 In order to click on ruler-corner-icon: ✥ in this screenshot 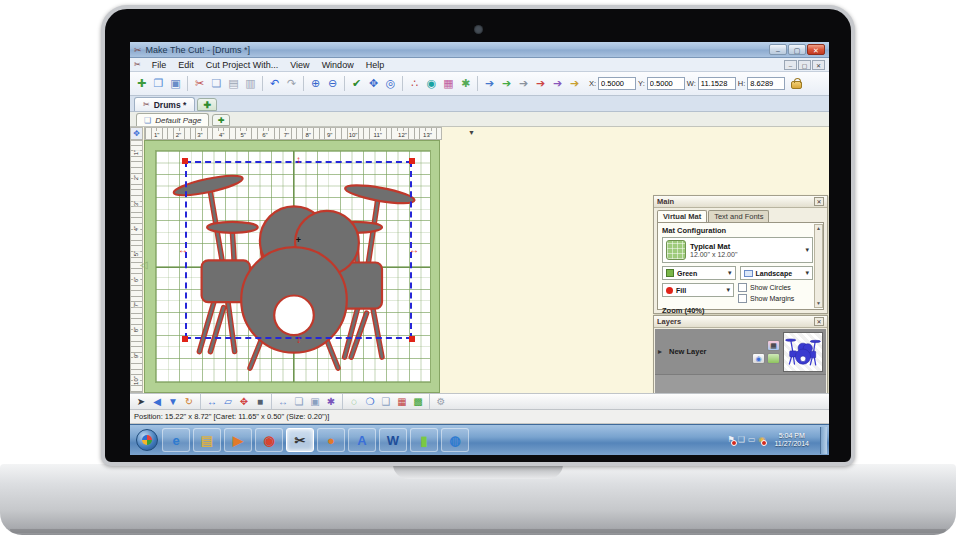, I will do `click(136, 134)`.